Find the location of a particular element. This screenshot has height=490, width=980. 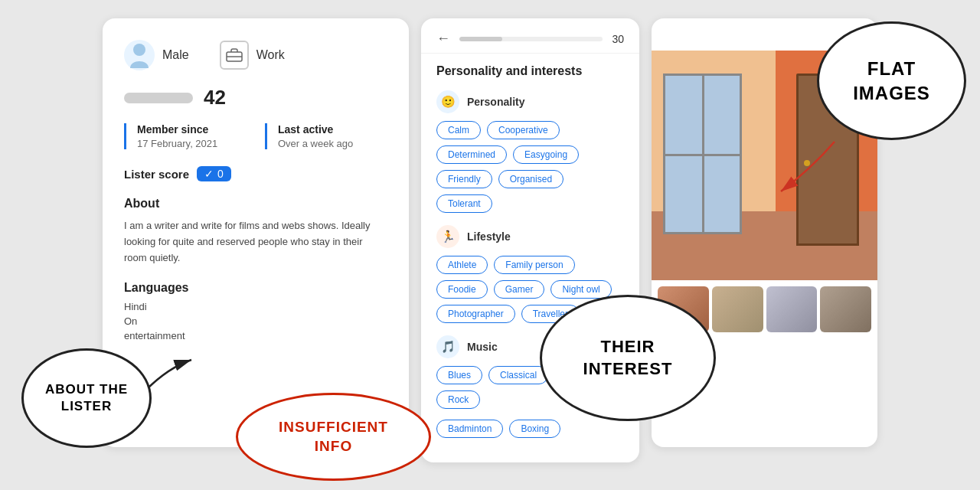

progress-fill is located at coordinates (481, 39).